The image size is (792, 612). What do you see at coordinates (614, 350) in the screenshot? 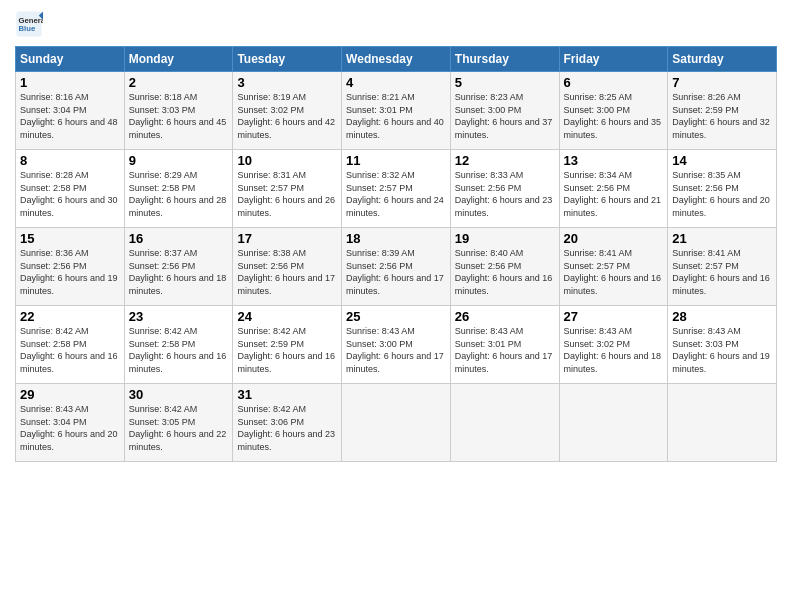
I see `cell-info: Sunrise: 8:43 AMSunset: 3:02 PMDaylight:…` at bounding box center [614, 350].